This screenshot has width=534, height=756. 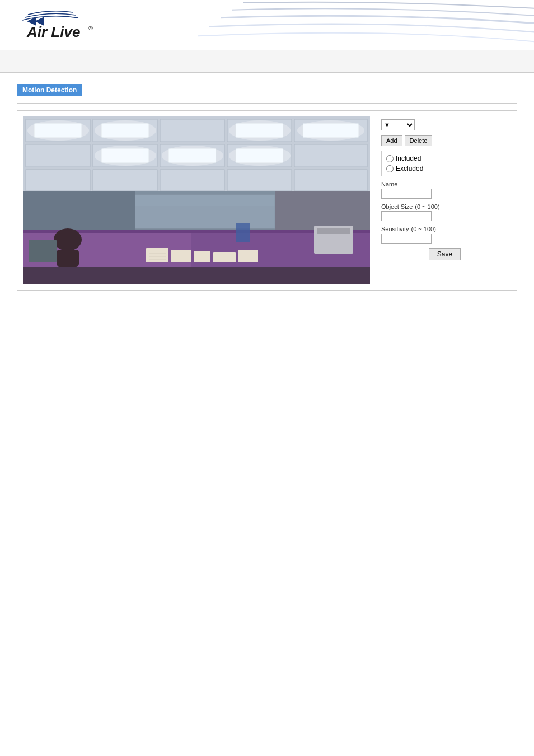 I want to click on object-size-group: Object Size (0 ~ 100), so click(x=444, y=212).